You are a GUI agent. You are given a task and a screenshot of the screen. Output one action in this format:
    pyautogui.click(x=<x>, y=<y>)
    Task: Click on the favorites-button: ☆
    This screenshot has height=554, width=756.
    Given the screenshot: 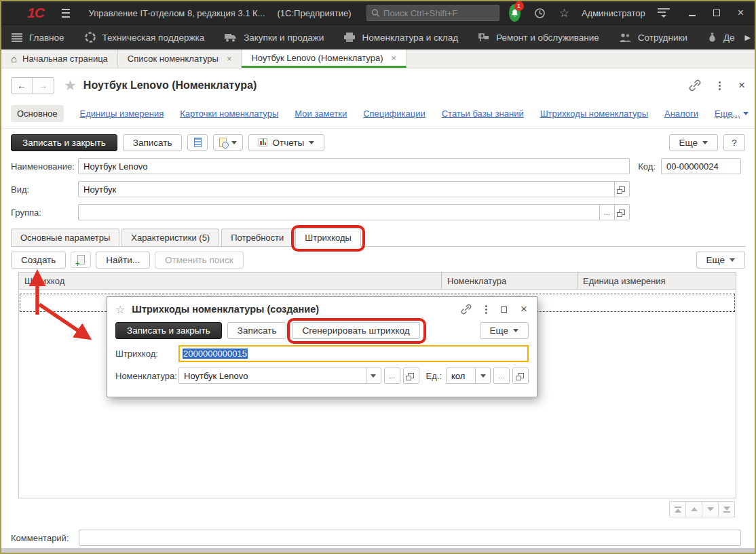 What is the action you would take?
    pyautogui.click(x=565, y=14)
    